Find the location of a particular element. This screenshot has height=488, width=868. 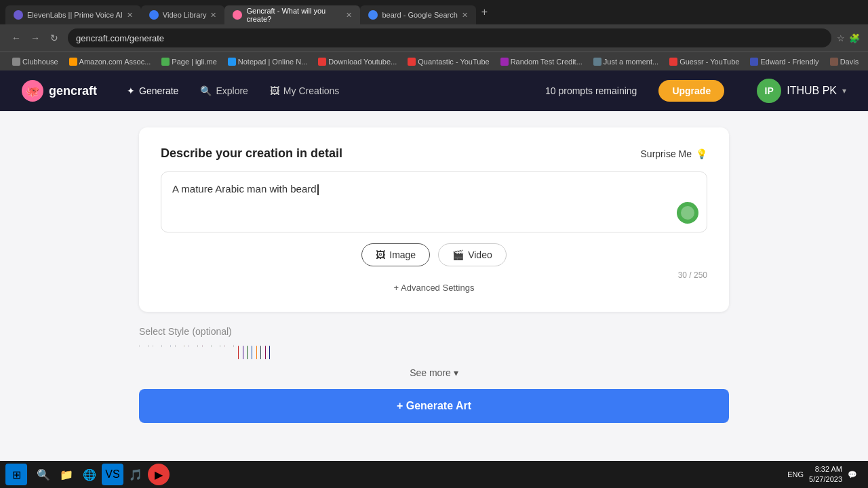

lightbulb-icon: 💡 is located at coordinates (701, 154).